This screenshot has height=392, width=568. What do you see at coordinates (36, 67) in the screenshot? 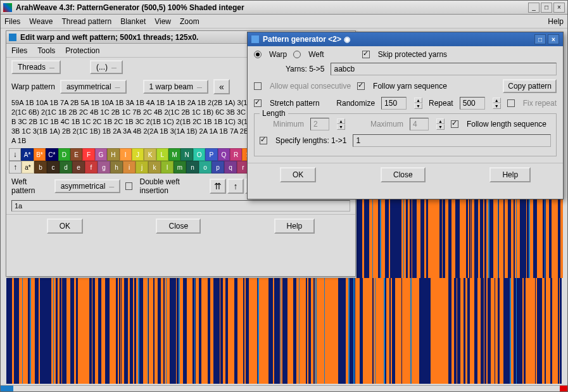
I see `threads-dropdown: Threads` at bounding box center [36, 67].